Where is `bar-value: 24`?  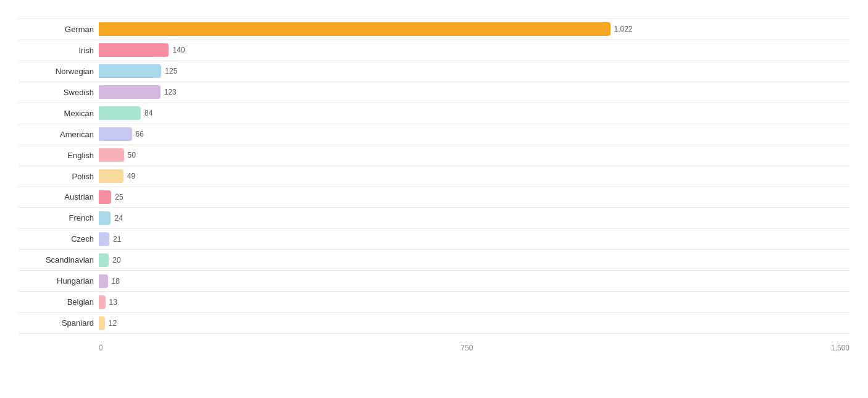 bar-value: 24 is located at coordinates (119, 218).